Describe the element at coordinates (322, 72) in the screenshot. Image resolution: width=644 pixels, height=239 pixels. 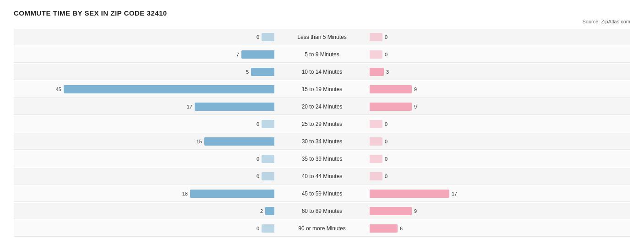
I see `row-label: 10 to 14 Minutes` at that location.